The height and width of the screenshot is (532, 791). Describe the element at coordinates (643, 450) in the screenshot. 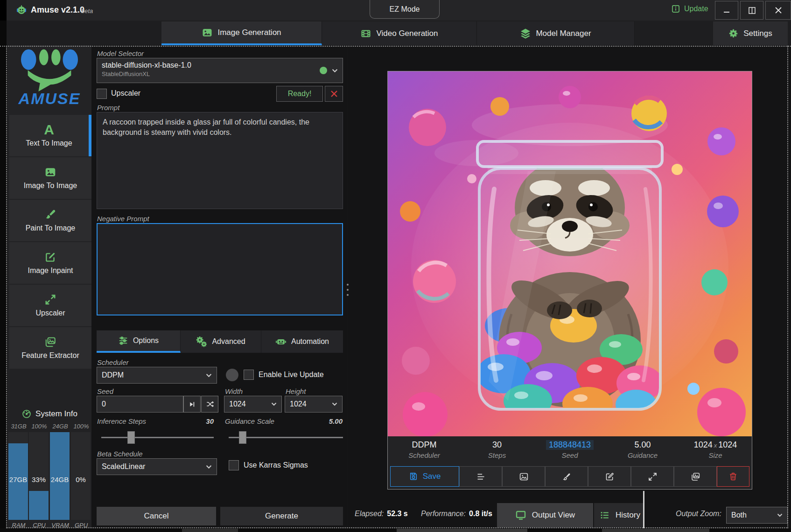

I see `info-guidance: 5.00 Guidance` at that location.